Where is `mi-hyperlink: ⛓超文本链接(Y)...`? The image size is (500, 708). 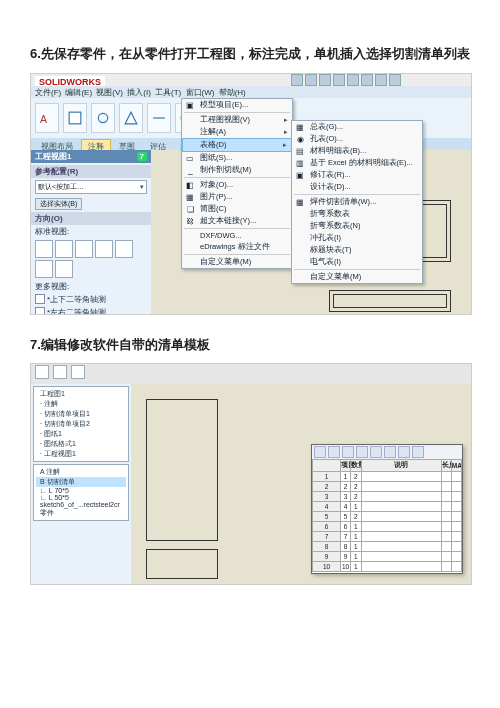 mi-hyperlink: ⛓超文本链接(Y)... is located at coordinates (237, 221).